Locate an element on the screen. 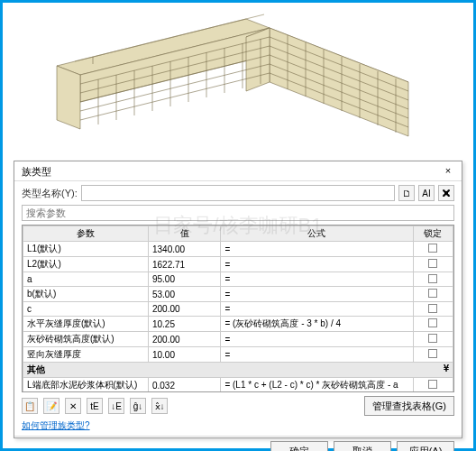  param-cell: L1(默认) is located at coordinates (87, 249).